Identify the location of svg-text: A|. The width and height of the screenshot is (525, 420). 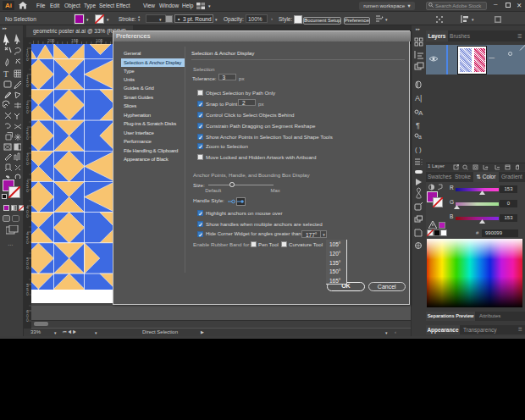
(418, 98).